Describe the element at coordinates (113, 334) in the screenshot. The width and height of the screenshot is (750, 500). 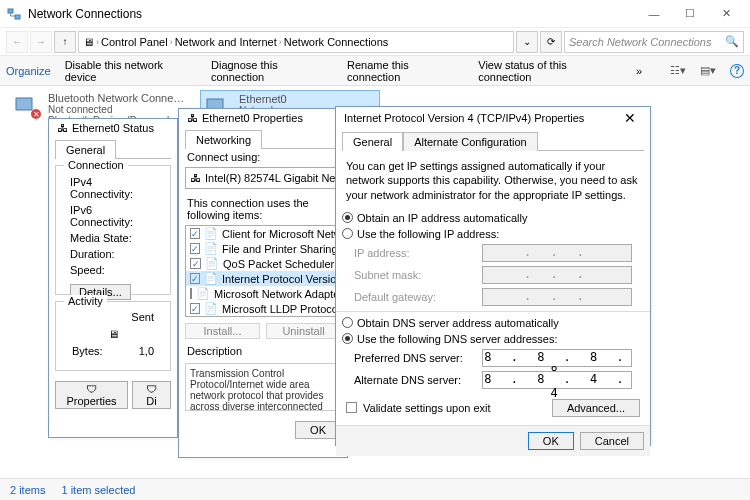
I see `activity-icon: 🖥` at that location.